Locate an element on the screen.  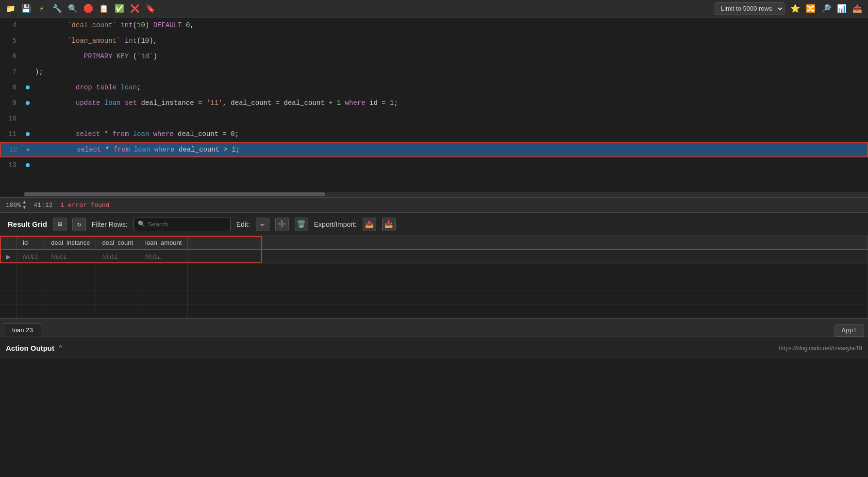
export-label: Export/Import: is located at coordinates (335, 224).